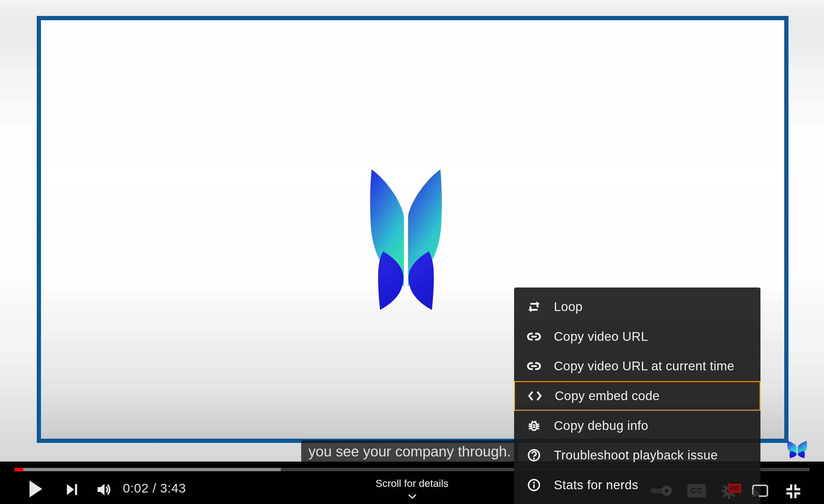 The height and width of the screenshot is (504, 824). I want to click on exit-fullscreen-icon, so click(793, 491).